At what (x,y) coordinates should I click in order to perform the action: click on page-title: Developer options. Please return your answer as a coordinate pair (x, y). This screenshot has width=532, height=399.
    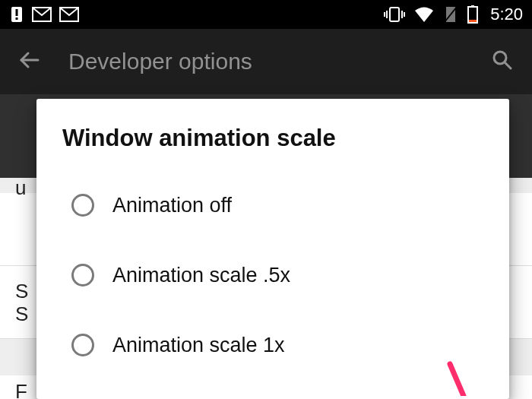
    Looking at the image, I should click on (266, 62).